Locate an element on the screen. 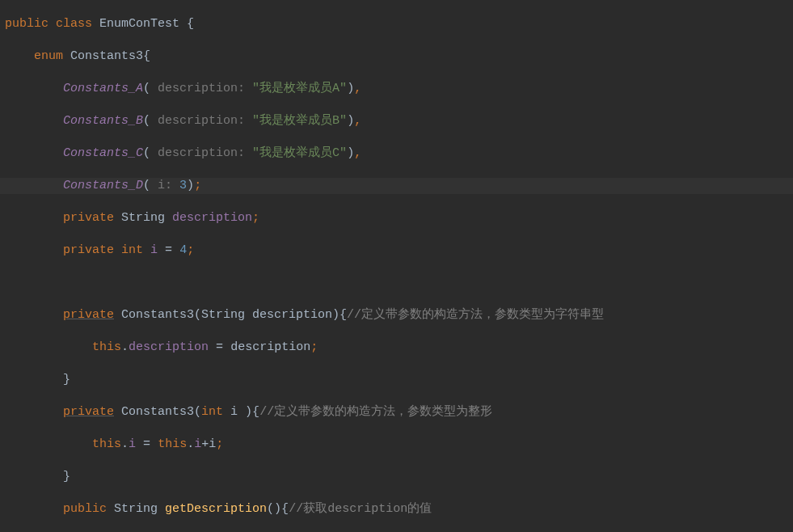 This screenshot has width=793, height=532. variable: description is located at coordinates (270, 348).